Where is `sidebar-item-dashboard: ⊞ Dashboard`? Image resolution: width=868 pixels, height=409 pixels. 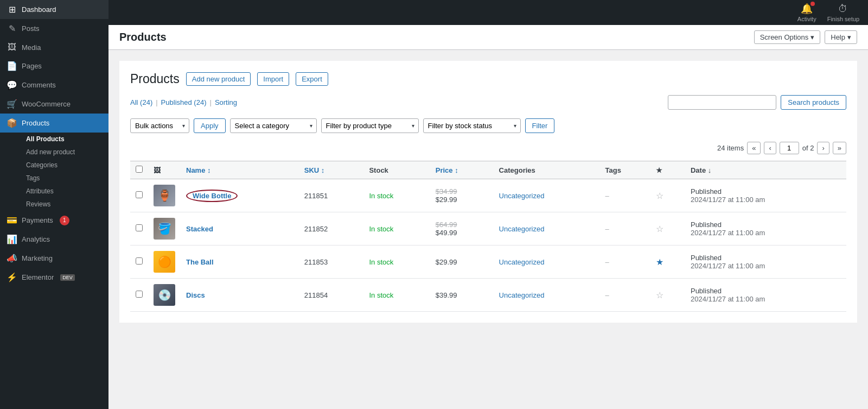 sidebar-item-dashboard: ⊞ Dashboard is located at coordinates (54, 10).